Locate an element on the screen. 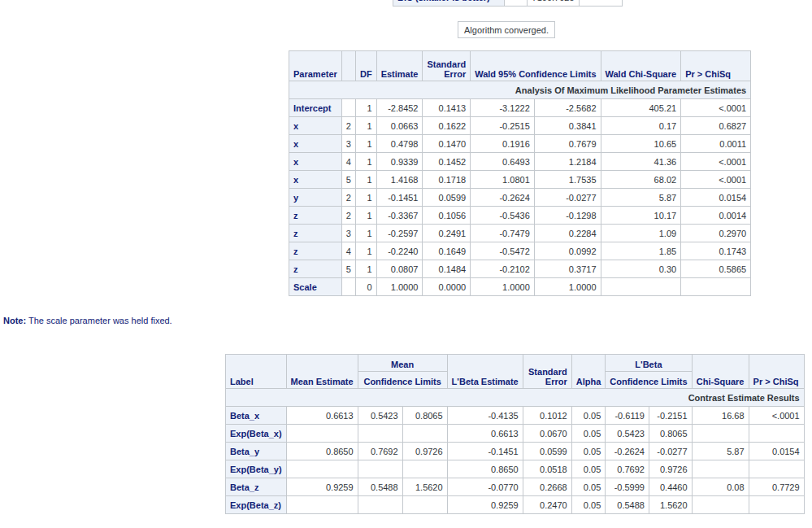 Image resolution: width=812 pixels, height=528 pixels. note-text: The scale parameter was held fixed. is located at coordinates (101, 321).